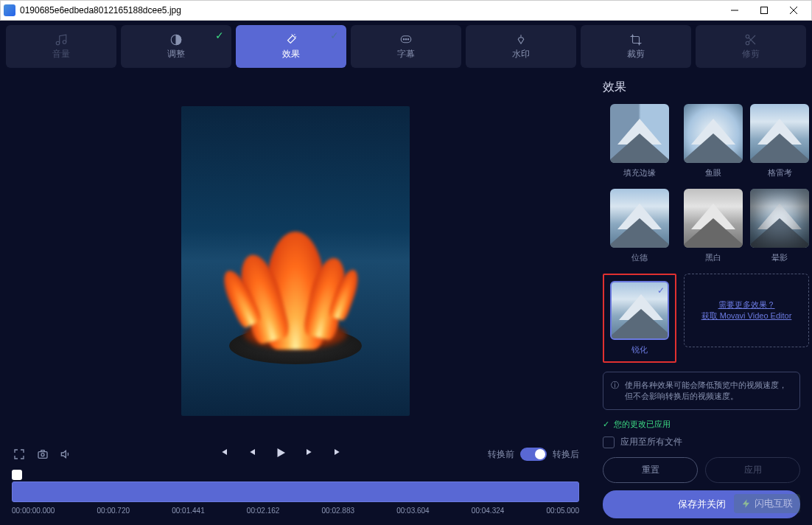 This screenshot has height=525, width=812. What do you see at coordinates (252, 454) in the screenshot?
I see `prev-frame-button` at bounding box center [252, 454].